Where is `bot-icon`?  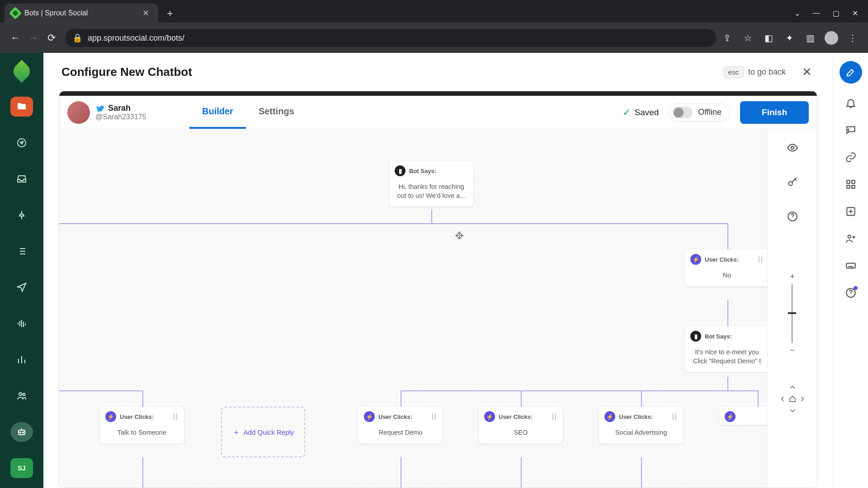
bot-icon is located at coordinates (22, 432).